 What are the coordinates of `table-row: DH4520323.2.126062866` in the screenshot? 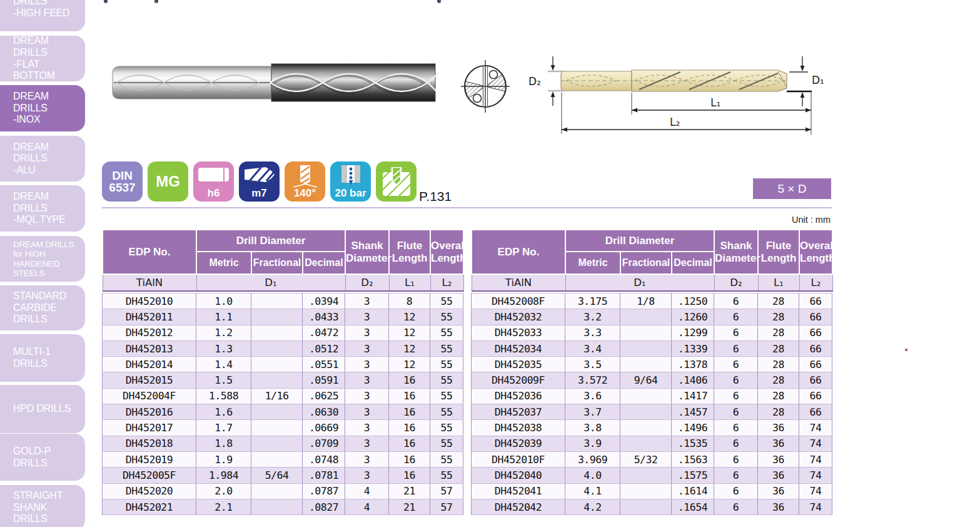 It's located at (652, 317).